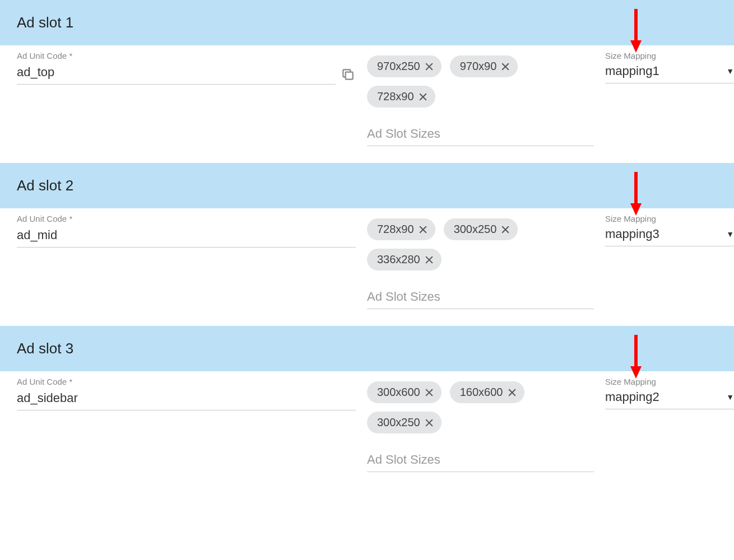  I want to click on size-chip-label: 970x90, so click(479, 66).